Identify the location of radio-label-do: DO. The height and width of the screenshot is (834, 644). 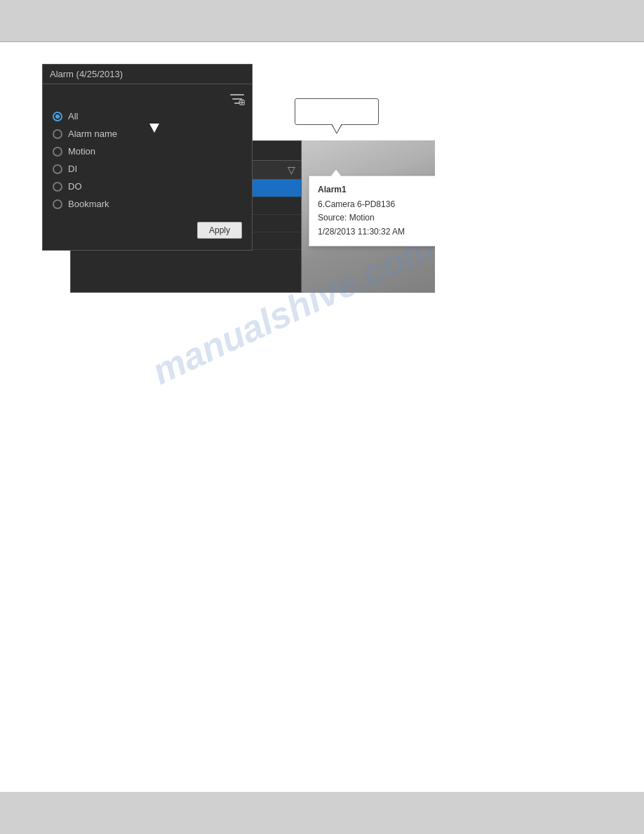
(75, 187).